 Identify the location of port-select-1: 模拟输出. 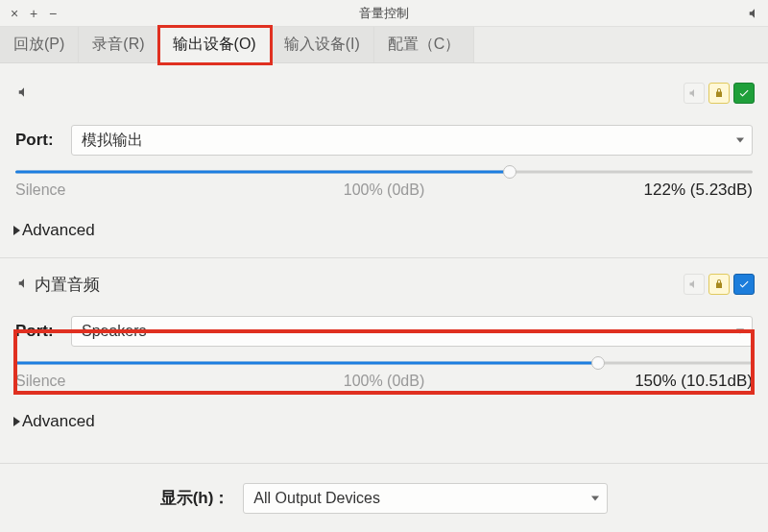
(412, 140).